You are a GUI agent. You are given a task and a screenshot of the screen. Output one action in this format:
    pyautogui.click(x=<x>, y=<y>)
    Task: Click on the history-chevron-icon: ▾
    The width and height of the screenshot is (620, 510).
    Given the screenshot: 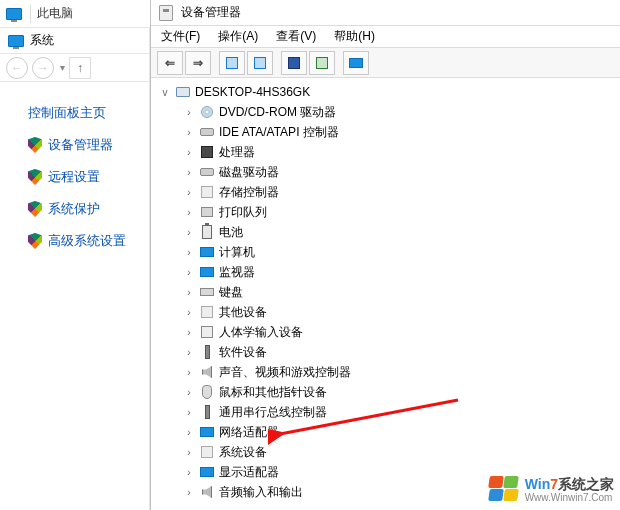 What is the action you would take?
    pyautogui.click(x=62, y=68)
    